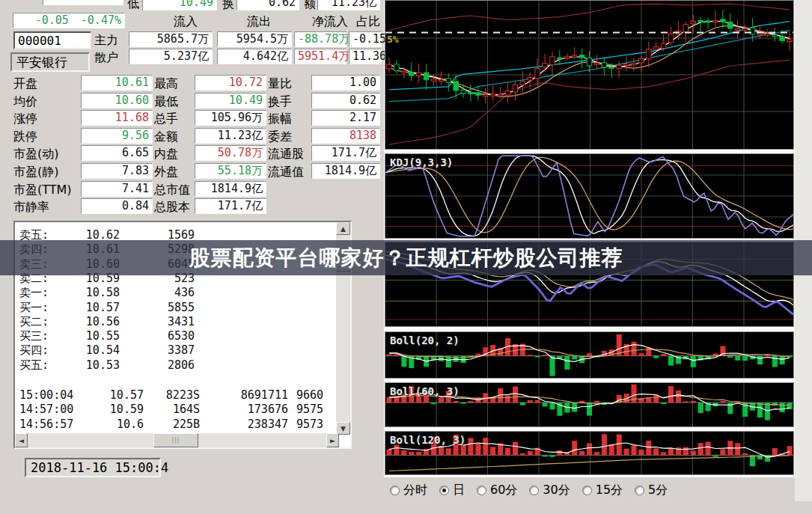 The height and width of the screenshot is (514, 812). I want to click on order-book-row: 买三: 10.55 6530, so click(168, 337).